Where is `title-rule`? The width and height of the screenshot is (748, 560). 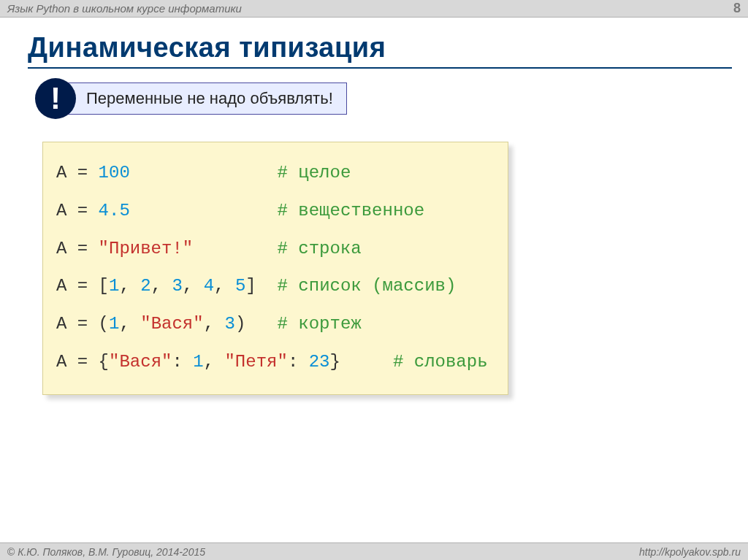
title-rule is located at coordinates (380, 68).